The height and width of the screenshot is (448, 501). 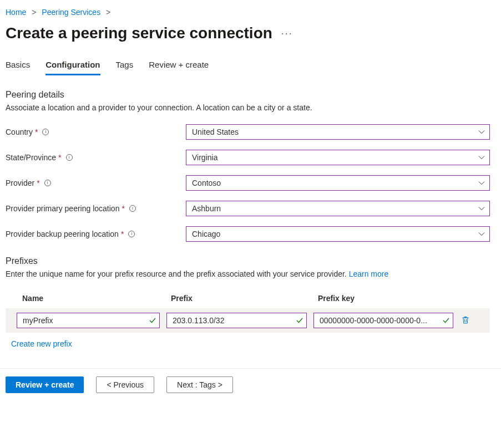 I want to click on country-value: United States, so click(x=338, y=132).